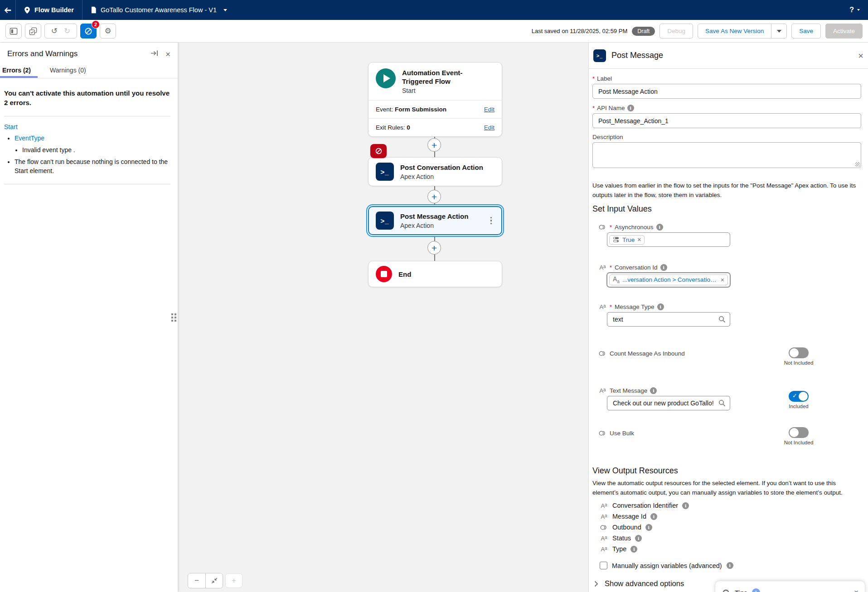 Image resolution: width=868 pixels, height=592 pixels. What do you see at coordinates (852, 10) in the screenshot?
I see `help-icon: ?` at bounding box center [852, 10].